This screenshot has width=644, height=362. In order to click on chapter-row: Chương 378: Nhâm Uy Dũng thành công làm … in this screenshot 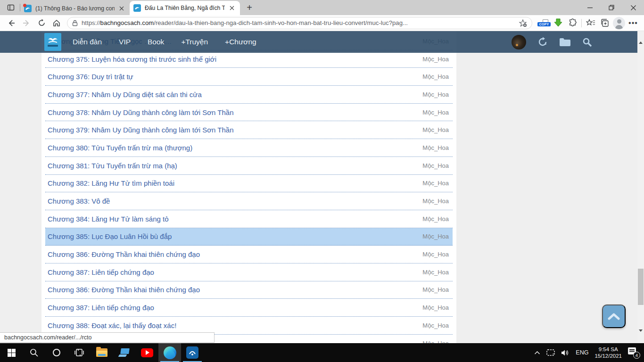, I will do `click(249, 113)`.